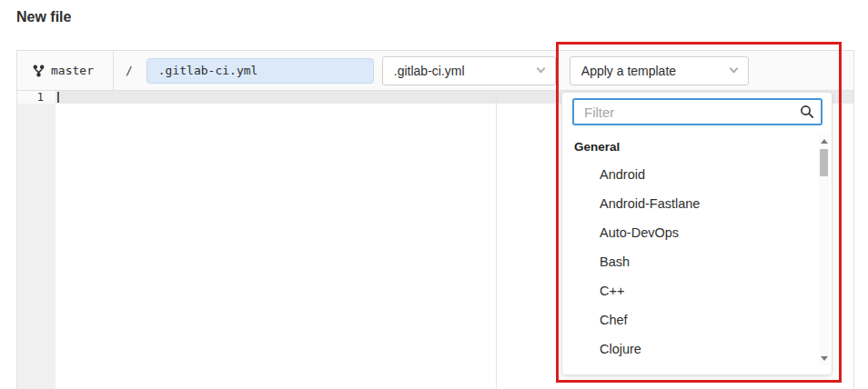 The height and width of the screenshot is (389, 868). I want to click on file-type-select: .gitlab-ci.yml, so click(469, 71).